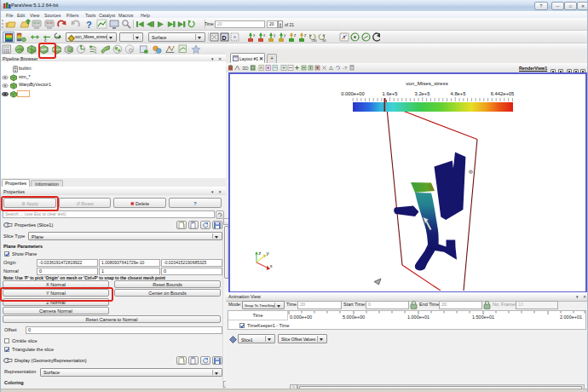 The width and height of the screenshot is (588, 392). What do you see at coordinates (483, 317) in the screenshot?
I see `svg-text: 1.500e+01` at bounding box center [483, 317].